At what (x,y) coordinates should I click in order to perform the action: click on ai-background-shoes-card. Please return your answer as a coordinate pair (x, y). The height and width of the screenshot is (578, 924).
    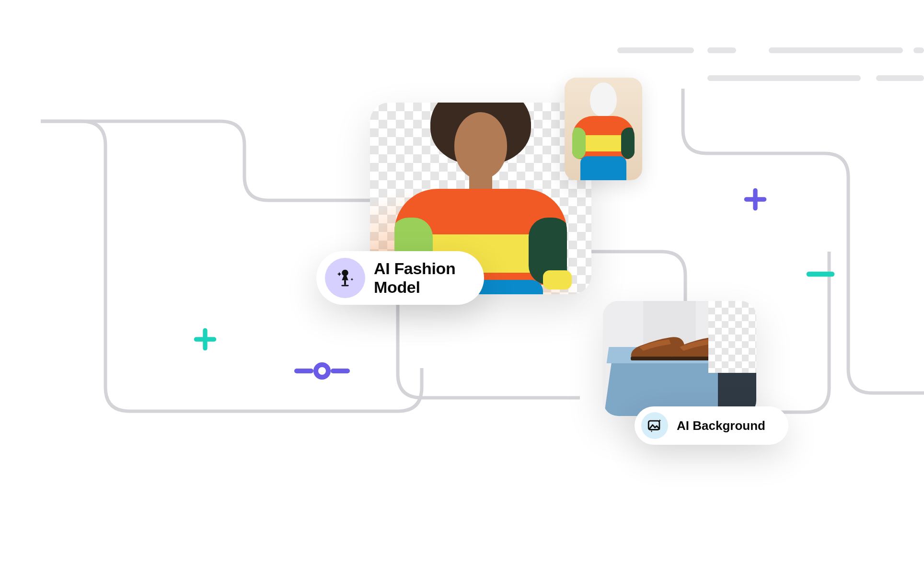
    Looking at the image, I should click on (680, 358).